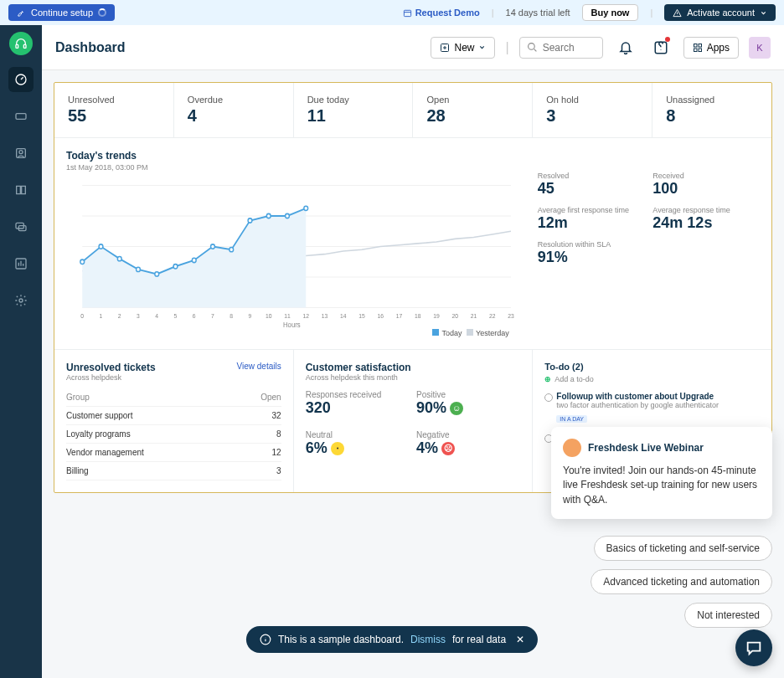 The image size is (784, 678). I want to click on new-button: New, so click(462, 48).